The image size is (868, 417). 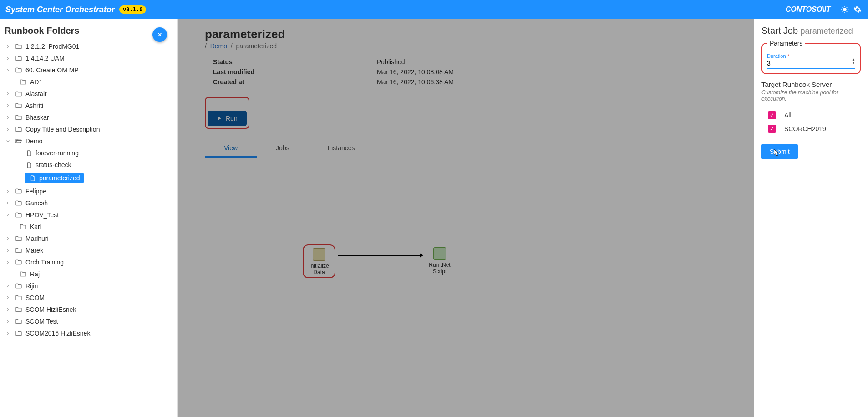 What do you see at coordinates (88, 333) in the screenshot?
I see `tree-folder: SCOM2016 HizliEsnek` at bounding box center [88, 333].